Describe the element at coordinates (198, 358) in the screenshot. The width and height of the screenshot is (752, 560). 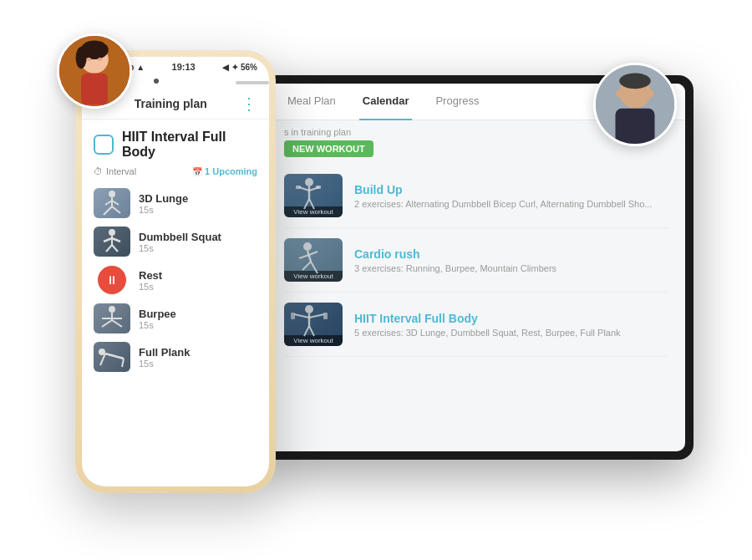
I see `exercise-info: Full Plank 15s` at that location.